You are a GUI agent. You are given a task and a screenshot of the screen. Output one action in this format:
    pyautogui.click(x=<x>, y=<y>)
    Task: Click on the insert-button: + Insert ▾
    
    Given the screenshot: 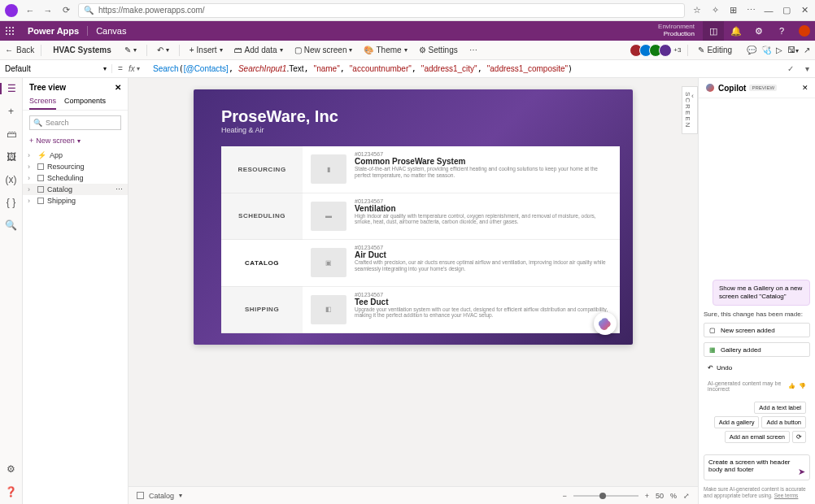 What is the action you would take?
    pyautogui.click(x=207, y=50)
    